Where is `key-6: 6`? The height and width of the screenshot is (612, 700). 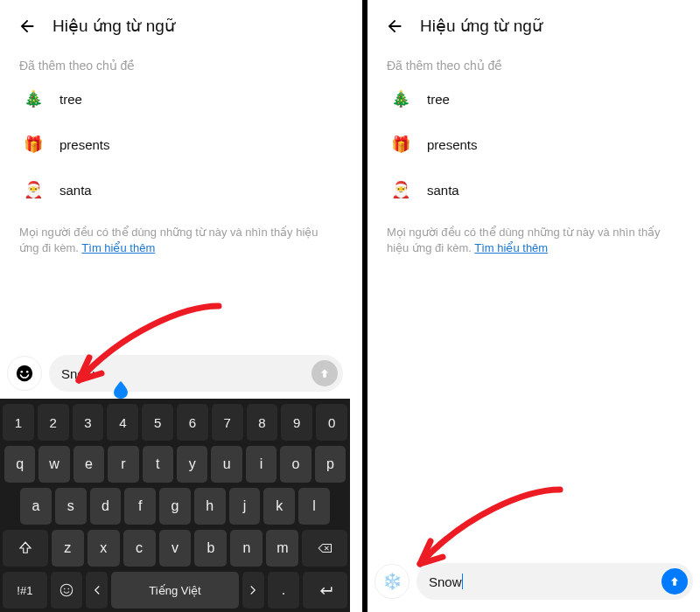 key-6: 6 is located at coordinates (192, 422).